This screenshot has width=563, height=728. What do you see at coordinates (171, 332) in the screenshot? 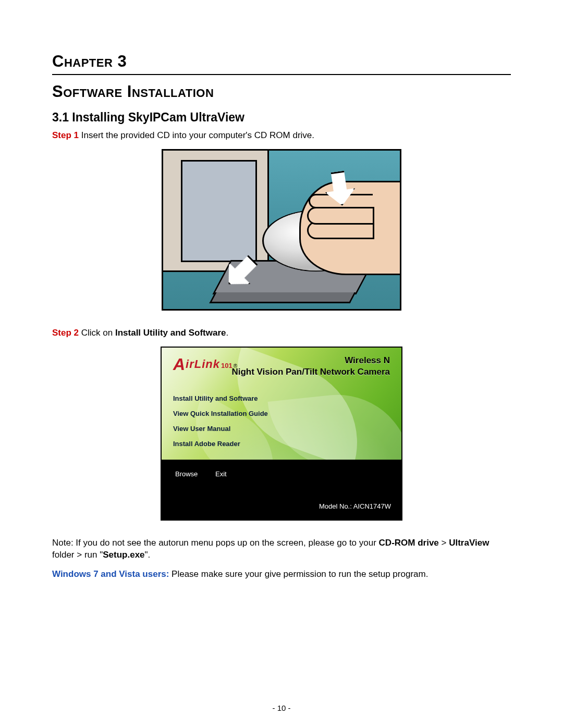
I see `step2-bold: Install Utility and Software` at bounding box center [171, 332].